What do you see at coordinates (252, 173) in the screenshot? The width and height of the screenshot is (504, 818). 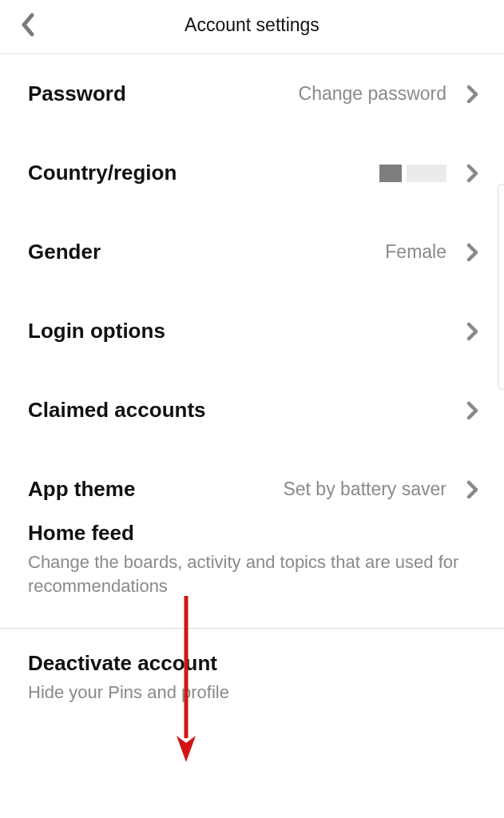 I see `row-country-region: Country/region` at bounding box center [252, 173].